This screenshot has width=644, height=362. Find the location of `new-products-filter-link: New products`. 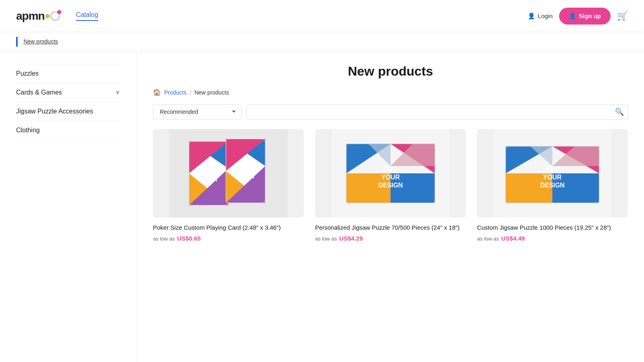

new-products-filter-link: New products is located at coordinates (41, 41).